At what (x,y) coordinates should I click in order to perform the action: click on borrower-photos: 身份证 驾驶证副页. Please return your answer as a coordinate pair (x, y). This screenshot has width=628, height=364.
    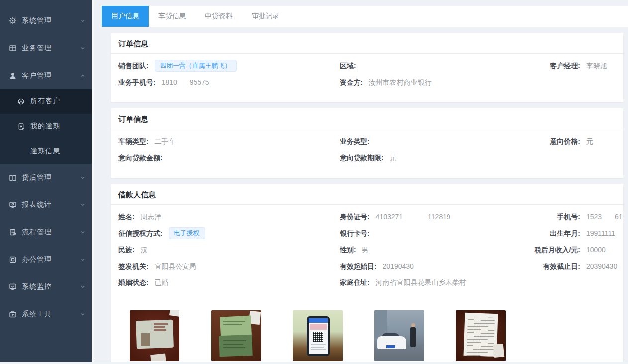
    Looking at the image, I should click on (367, 332).